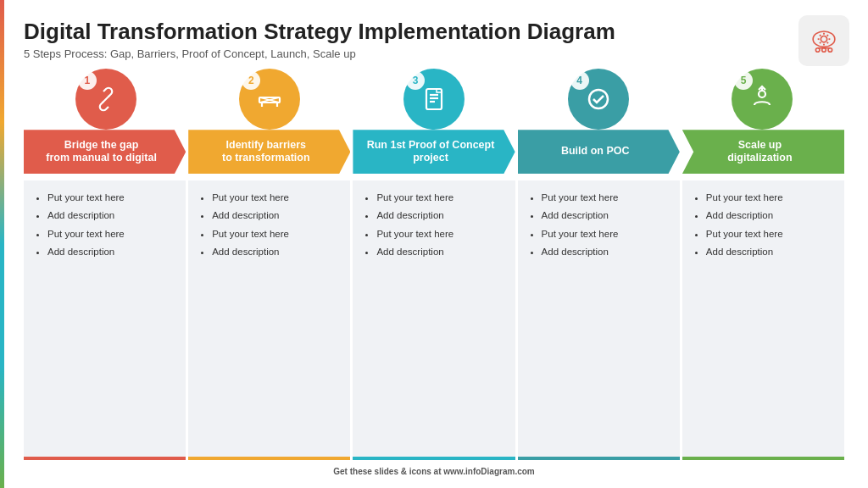 This screenshot has height=488, width=868. I want to click on document-list-icon, so click(434, 99).